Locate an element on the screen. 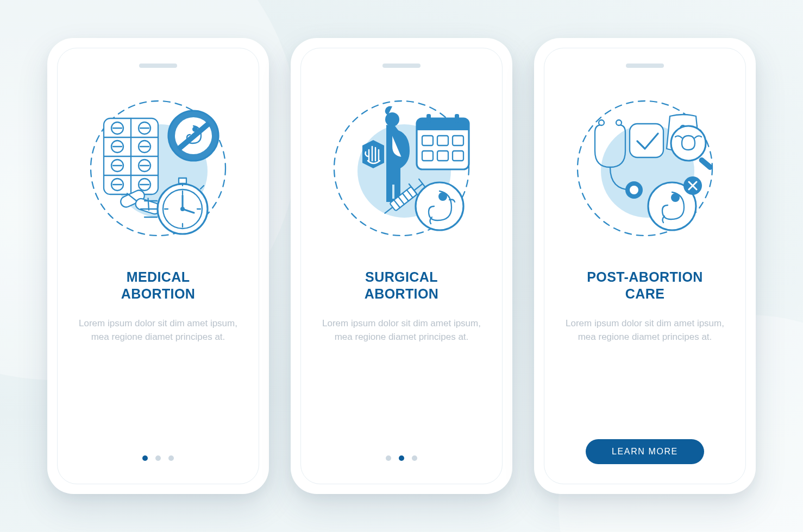 The width and height of the screenshot is (803, 532). learn-more-button: LEARN MORE is located at coordinates (645, 452).